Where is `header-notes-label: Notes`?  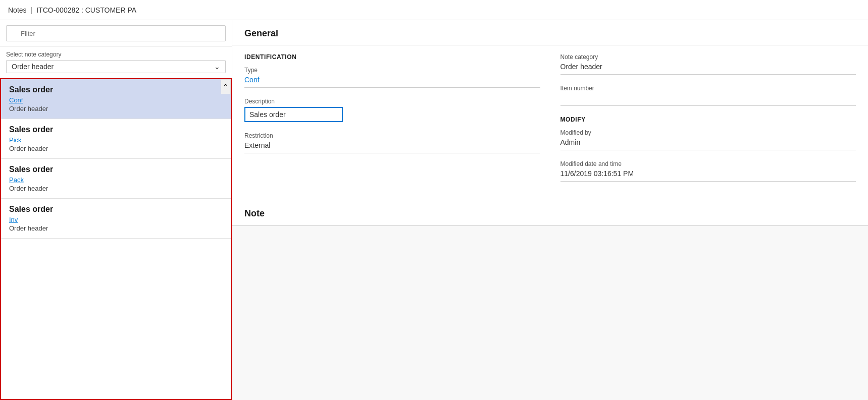
header-notes-label: Notes is located at coordinates (17, 10).